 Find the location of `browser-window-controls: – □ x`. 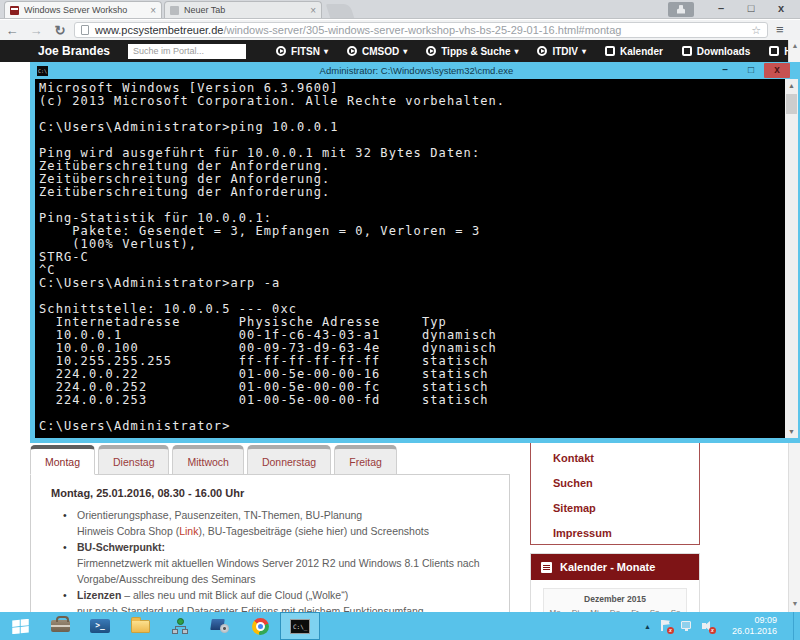

browser-window-controls: – □ x is located at coordinates (732, 9).